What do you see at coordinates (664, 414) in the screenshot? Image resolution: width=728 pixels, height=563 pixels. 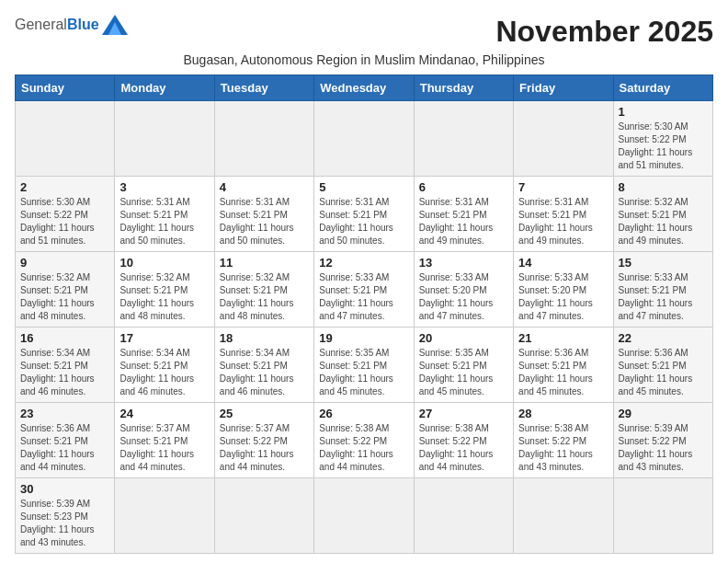 I see `day-number: 29` at bounding box center [664, 414].